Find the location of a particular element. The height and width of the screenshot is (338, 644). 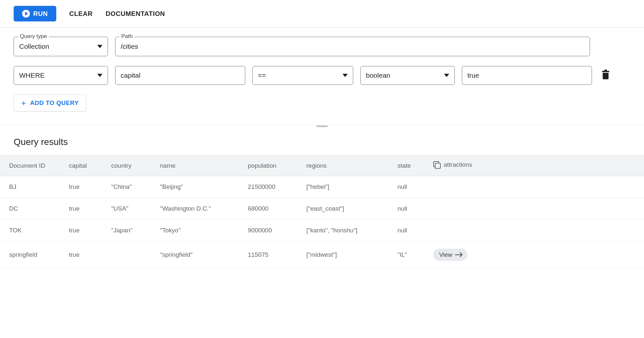

table-row: springfieldtrue"springfield"115075["midw… is located at coordinates (322, 255).